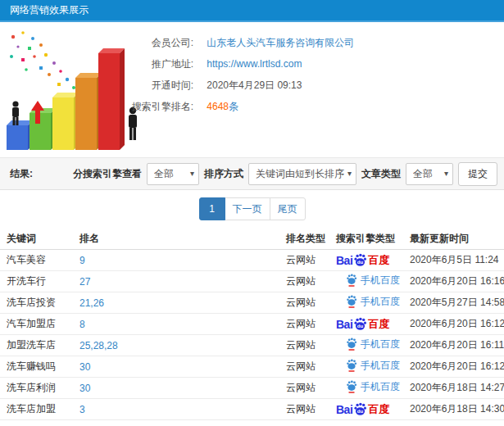 This screenshot has height=426, width=504. Describe the element at coordinates (36, 388) in the screenshot. I see `keyword-cell: 洗车店利润` at that location.